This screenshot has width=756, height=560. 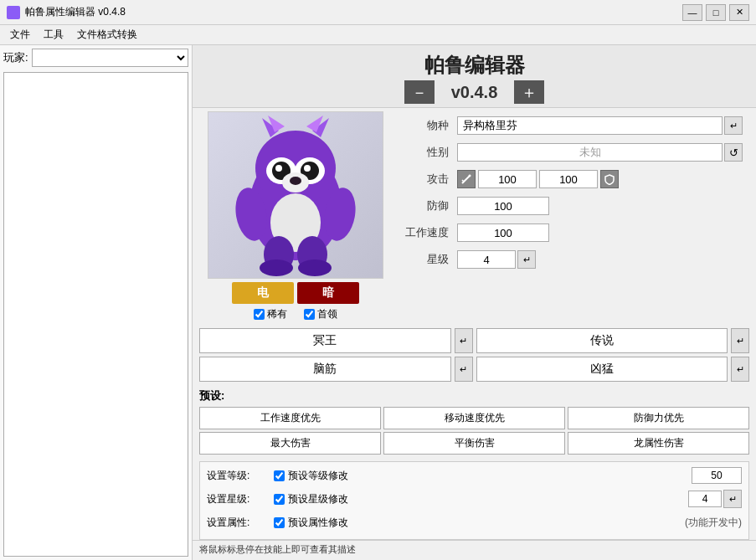 I want to click on type-dark: 暗, so click(x=328, y=293).